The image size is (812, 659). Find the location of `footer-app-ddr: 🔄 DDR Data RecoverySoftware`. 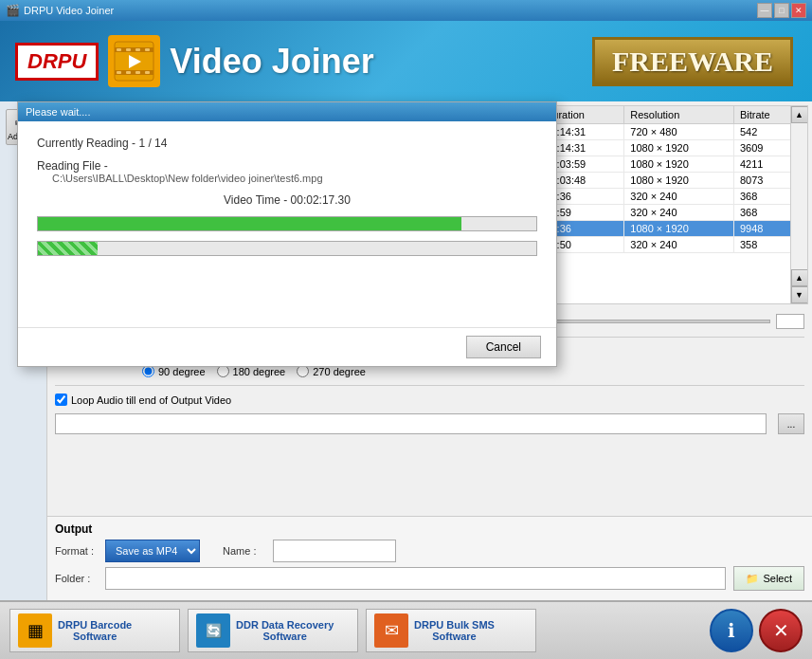

footer-app-ddr: 🔄 DDR Data RecoverySoftware is located at coordinates (273, 631).